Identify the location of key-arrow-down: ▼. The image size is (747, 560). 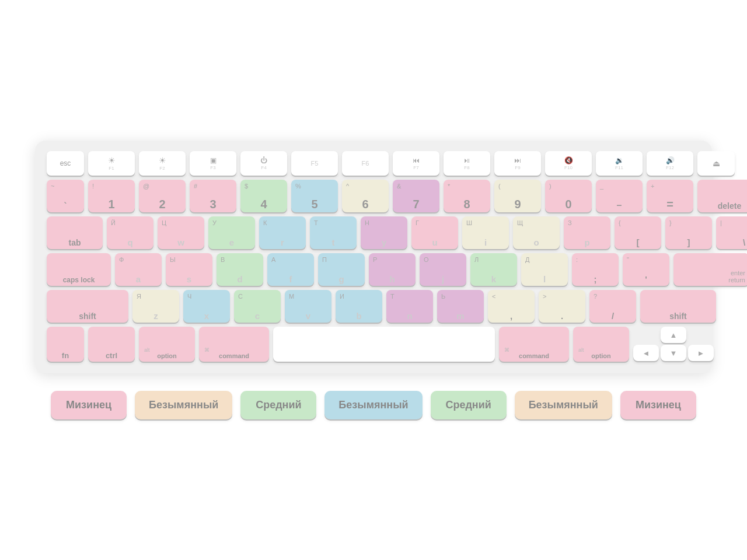
(673, 353).